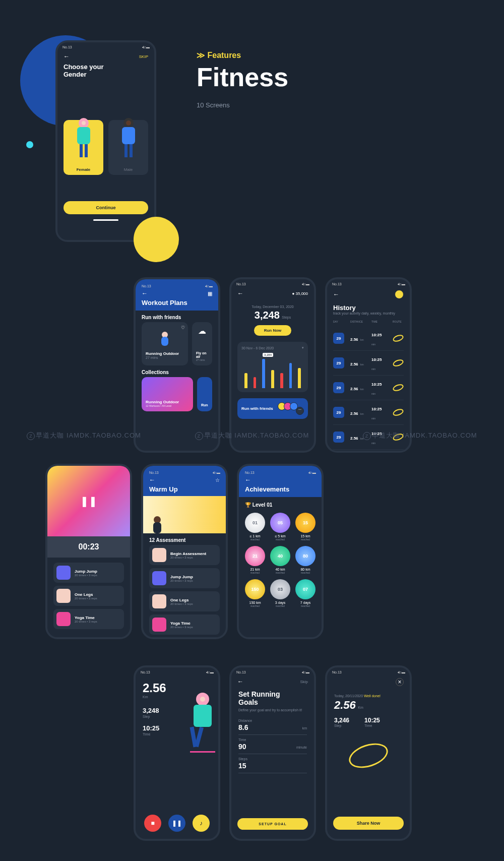 Image resolution: width=504 pixels, height=861 pixels. I want to click on achievement-badge: 2121 kmreached, so click(255, 560).